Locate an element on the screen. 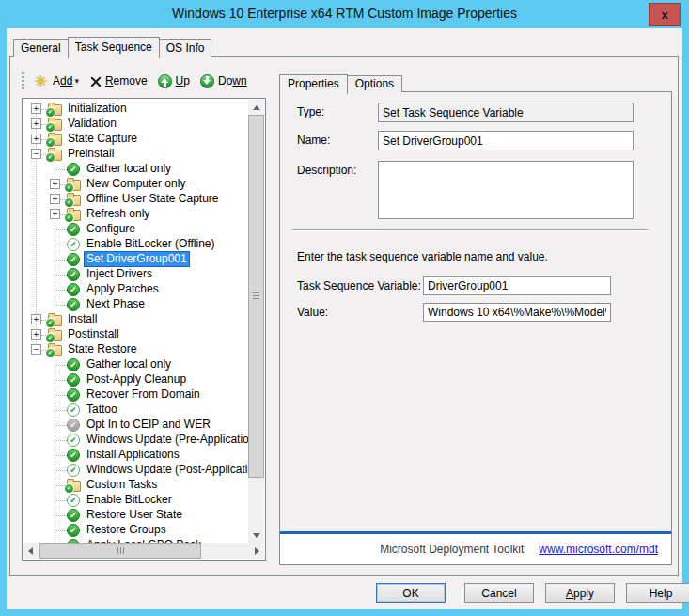 The width and height of the screenshot is (689, 616). scroll-left-arrow is located at coordinates (31, 551).